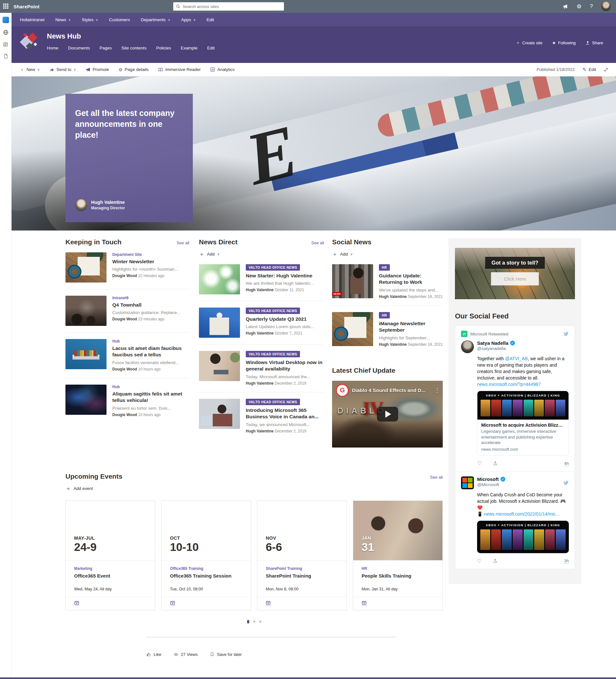 This screenshot has height=679, width=616. What do you see at coordinates (254, 488) in the screenshot?
I see `add-event-button: ＋Add event` at bounding box center [254, 488].